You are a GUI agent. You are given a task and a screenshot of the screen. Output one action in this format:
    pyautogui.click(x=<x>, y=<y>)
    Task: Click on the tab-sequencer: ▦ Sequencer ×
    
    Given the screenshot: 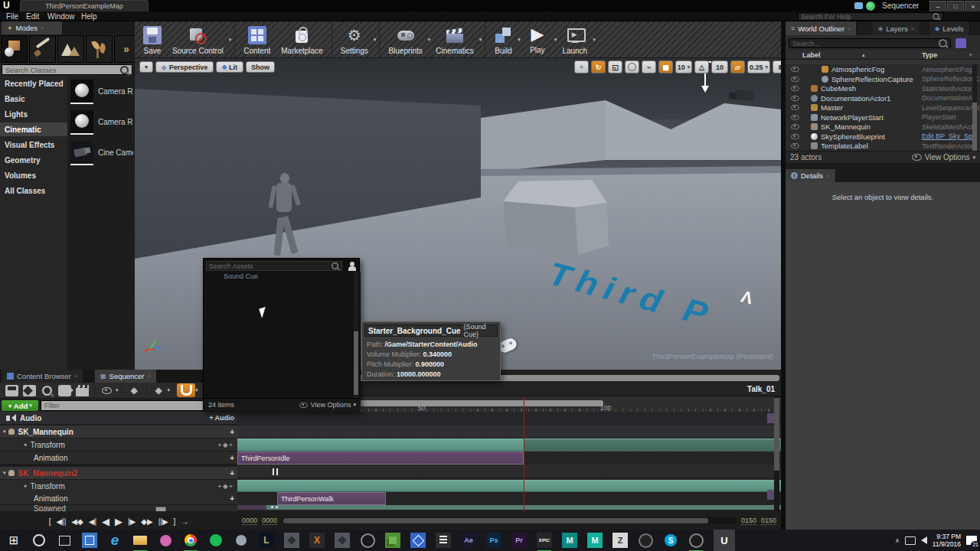 What is the action you would take?
    pyautogui.click(x=126, y=377)
    